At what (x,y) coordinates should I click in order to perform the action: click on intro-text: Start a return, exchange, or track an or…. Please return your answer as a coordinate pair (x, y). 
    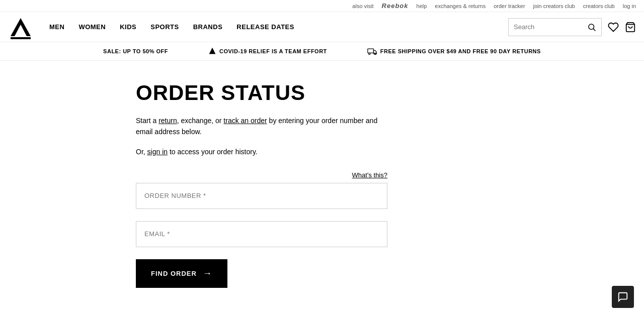
    Looking at the image, I should click on (262, 127).